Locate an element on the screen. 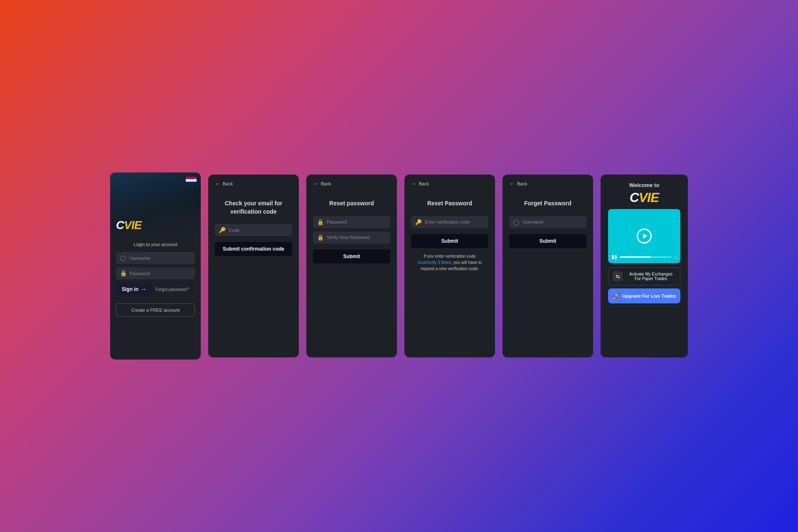 The image size is (798, 532). verify-password-row: 🔒 is located at coordinates (352, 238).